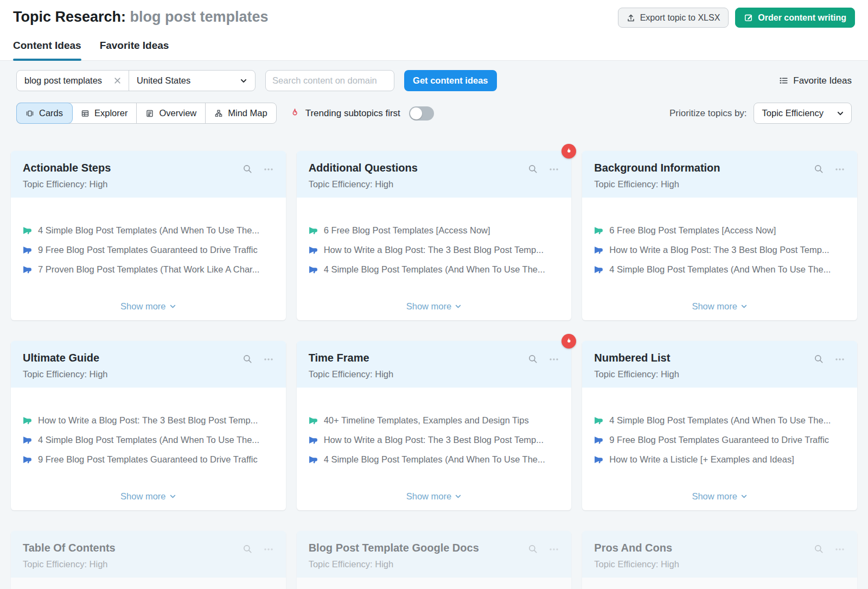 The image size is (868, 589). I want to click on tab-content-ideas: Content Ideas, so click(47, 50).